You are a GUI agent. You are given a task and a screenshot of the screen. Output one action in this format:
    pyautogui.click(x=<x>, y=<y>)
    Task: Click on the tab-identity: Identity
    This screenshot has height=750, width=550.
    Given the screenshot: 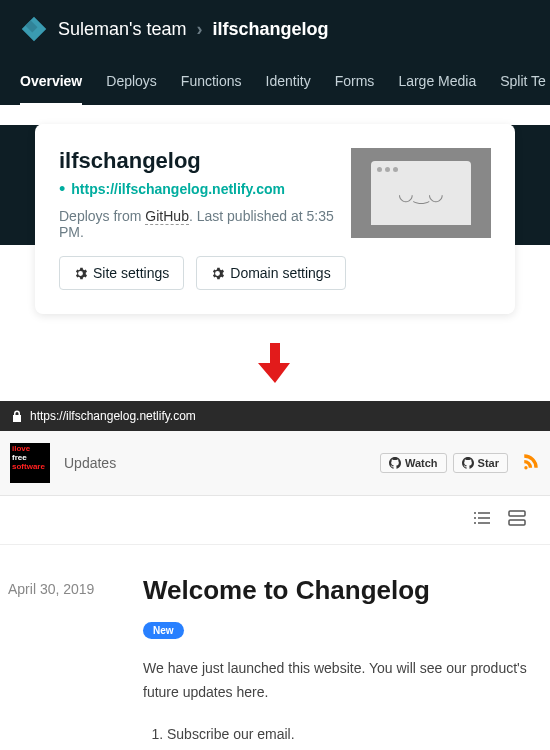 What is the action you would take?
    pyautogui.click(x=288, y=84)
    